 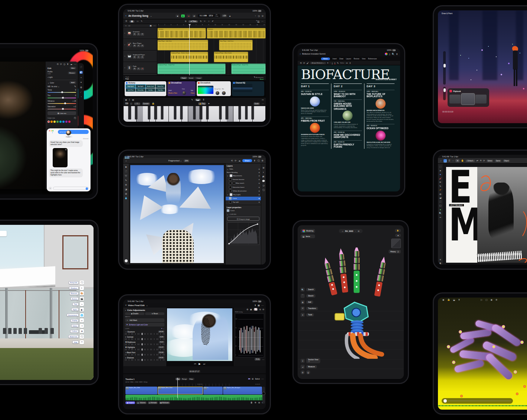 I want to click on camera-icon: ◉, so click(x=491, y=300).